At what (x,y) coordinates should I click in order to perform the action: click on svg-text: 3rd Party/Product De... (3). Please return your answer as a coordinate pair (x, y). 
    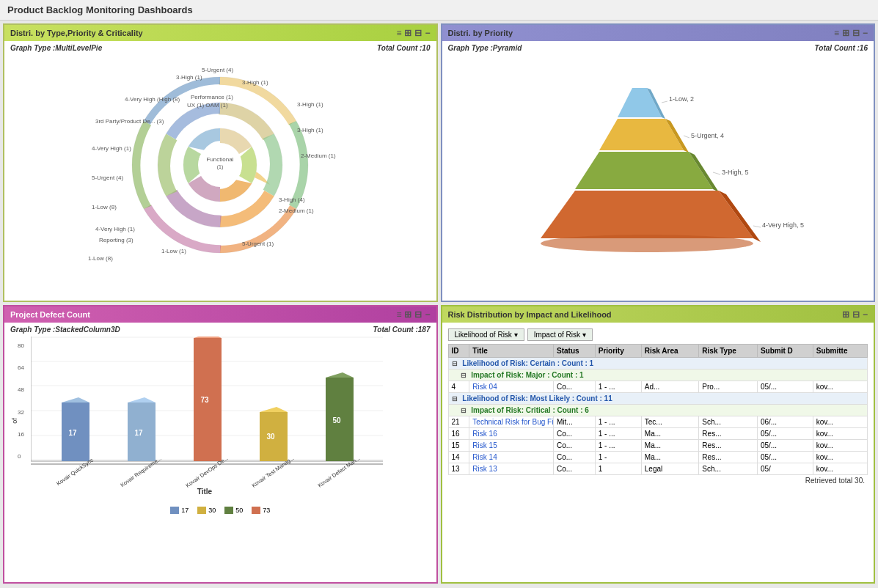
    Looking at the image, I should click on (130, 122).